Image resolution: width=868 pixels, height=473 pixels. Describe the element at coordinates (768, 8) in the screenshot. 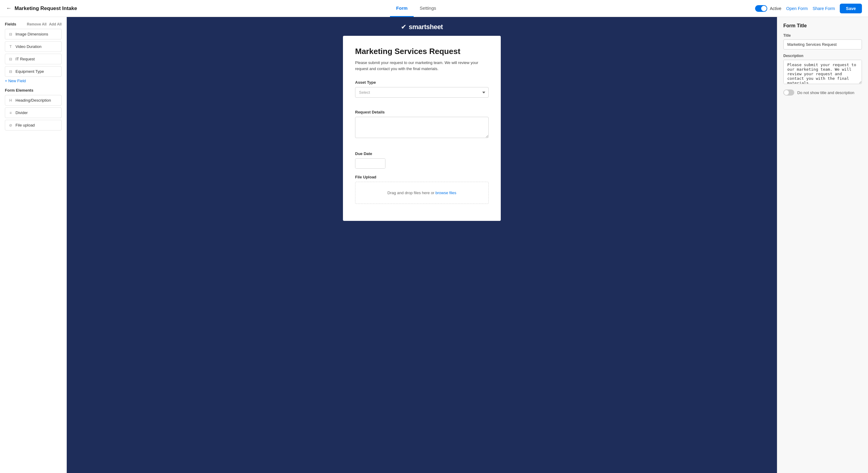

I see `active-toggle-wrap: Active` at that location.